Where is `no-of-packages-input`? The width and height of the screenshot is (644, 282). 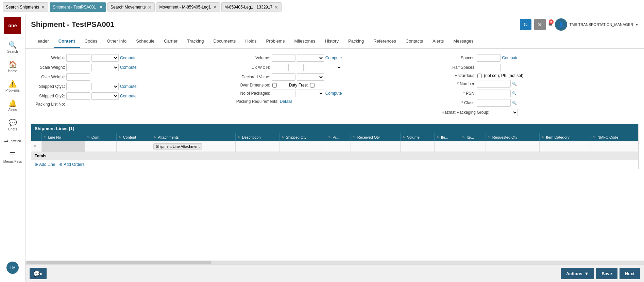
no-of-packages-input is located at coordinates (284, 93).